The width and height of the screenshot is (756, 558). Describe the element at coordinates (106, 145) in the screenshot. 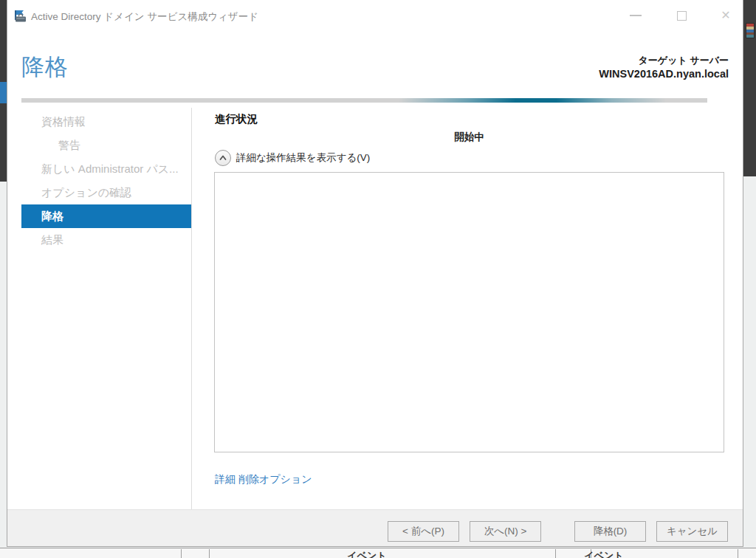

I see `sidebar-item-warnings: 警告` at that location.